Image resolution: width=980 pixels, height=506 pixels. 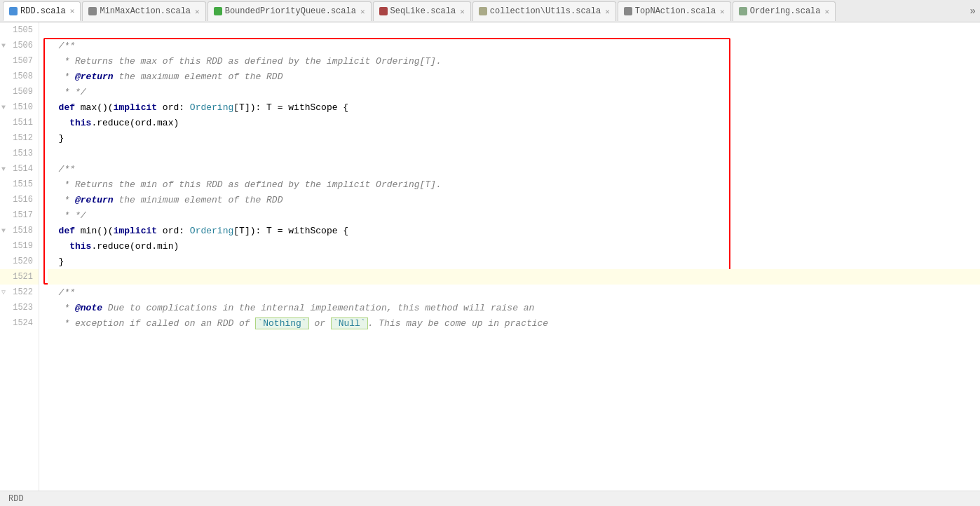 I want to click on code-line-1508: * @return the maximum element of the RDD, so click(x=514, y=76).